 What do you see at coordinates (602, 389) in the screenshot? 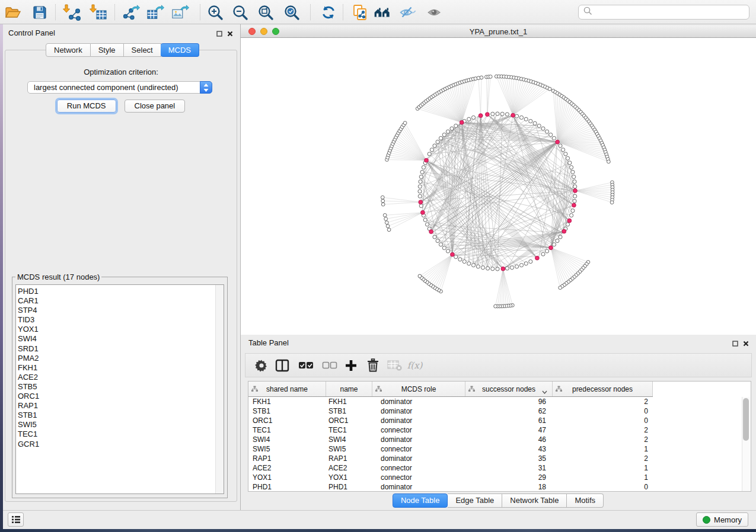
I see `column-header-predecessor-nodes: predecessor nodes` at bounding box center [602, 389].